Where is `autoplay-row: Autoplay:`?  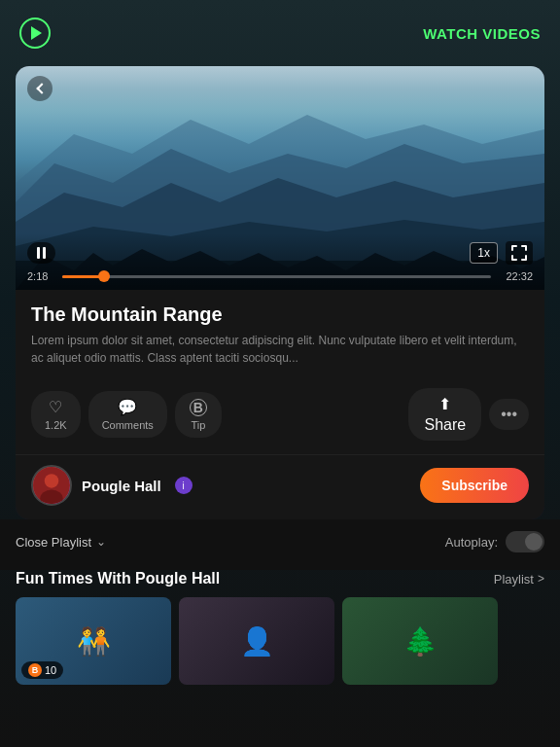
autoplay-row: Autoplay: is located at coordinates (495, 542).